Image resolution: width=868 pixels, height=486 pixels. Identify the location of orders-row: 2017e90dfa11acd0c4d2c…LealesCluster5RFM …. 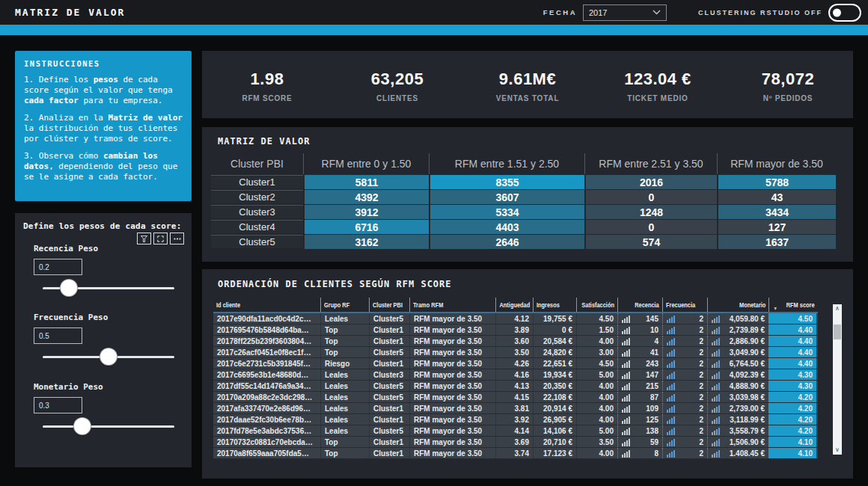
(516, 319).